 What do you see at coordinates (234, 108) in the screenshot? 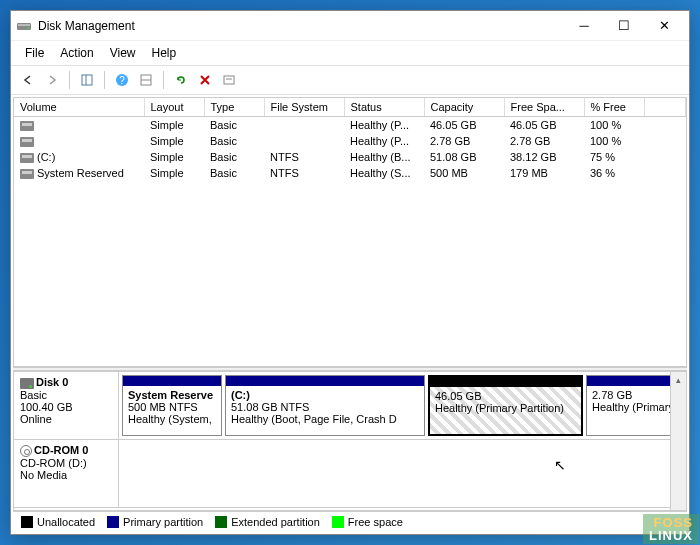
I see `column-header: Type` at bounding box center [234, 108].